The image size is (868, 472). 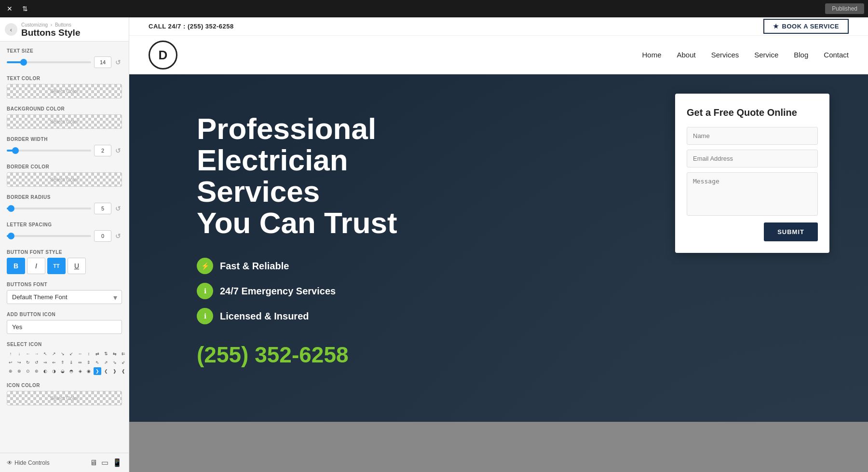 What do you see at coordinates (836, 55) in the screenshot?
I see `nav-contact: Contact` at bounding box center [836, 55].